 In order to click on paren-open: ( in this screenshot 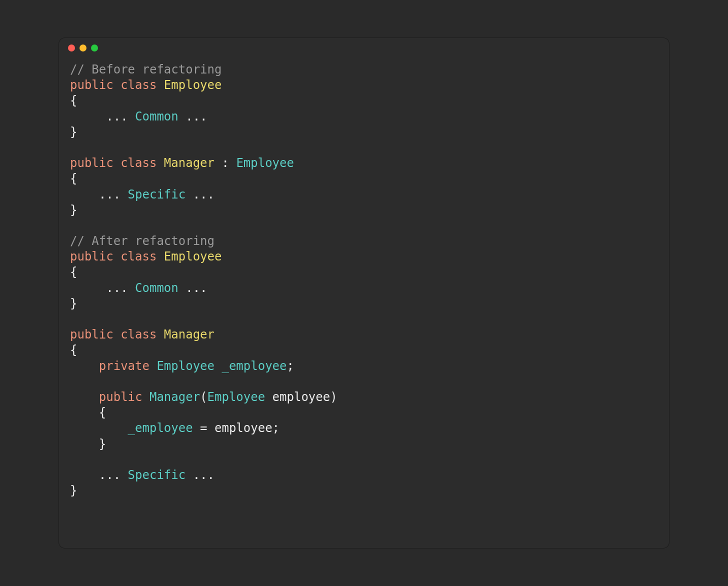, I will do `click(204, 397)`.